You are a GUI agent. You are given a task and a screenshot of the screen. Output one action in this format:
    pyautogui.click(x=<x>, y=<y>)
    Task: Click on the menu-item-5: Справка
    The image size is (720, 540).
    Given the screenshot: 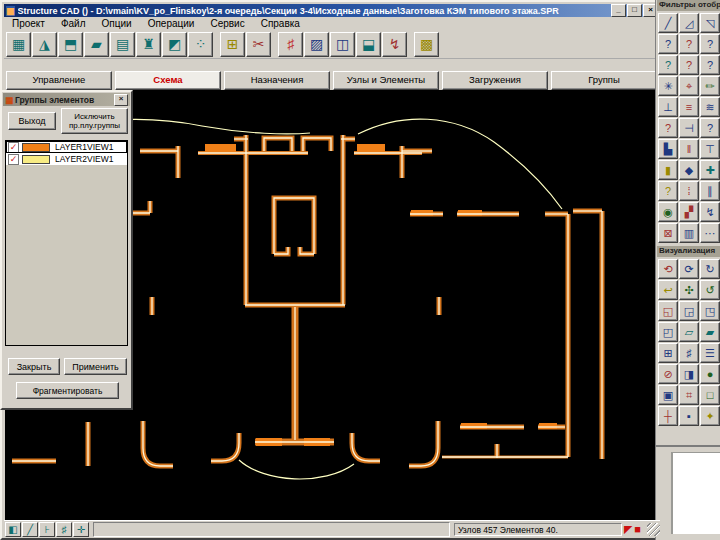 What is the action you would take?
    pyautogui.click(x=280, y=24)
    